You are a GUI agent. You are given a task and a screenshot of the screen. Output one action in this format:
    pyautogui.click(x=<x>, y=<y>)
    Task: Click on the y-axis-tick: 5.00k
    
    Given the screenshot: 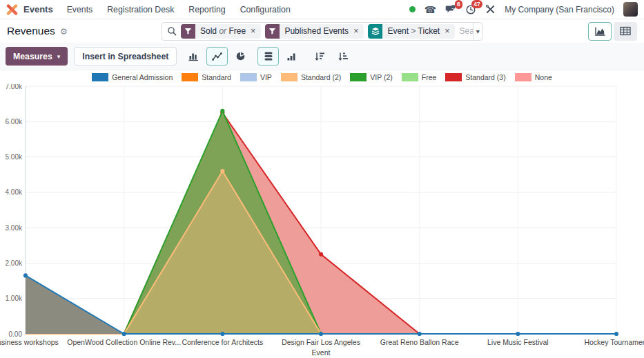 What is the action you would take?
    pyautogui.click(x=14, y=157)
    